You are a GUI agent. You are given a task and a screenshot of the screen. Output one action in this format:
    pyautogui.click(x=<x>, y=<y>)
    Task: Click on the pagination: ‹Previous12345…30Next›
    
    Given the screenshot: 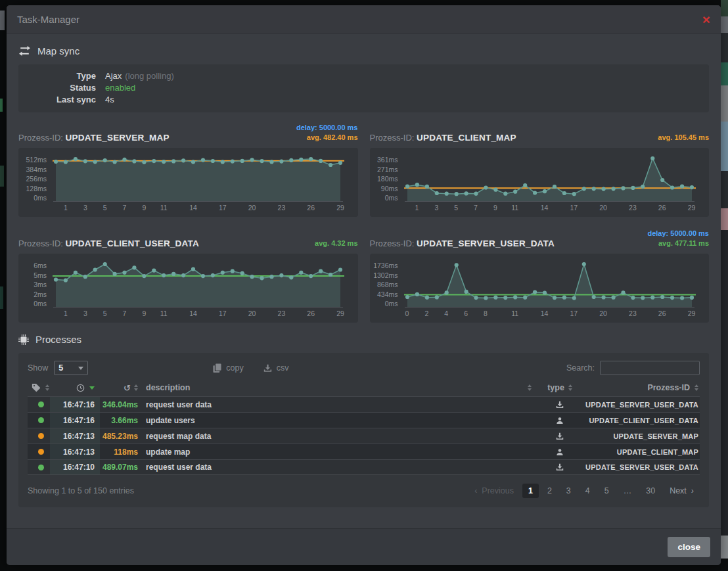 What is the action you would take?
    pyautogui.click(x=584, y=491)
    